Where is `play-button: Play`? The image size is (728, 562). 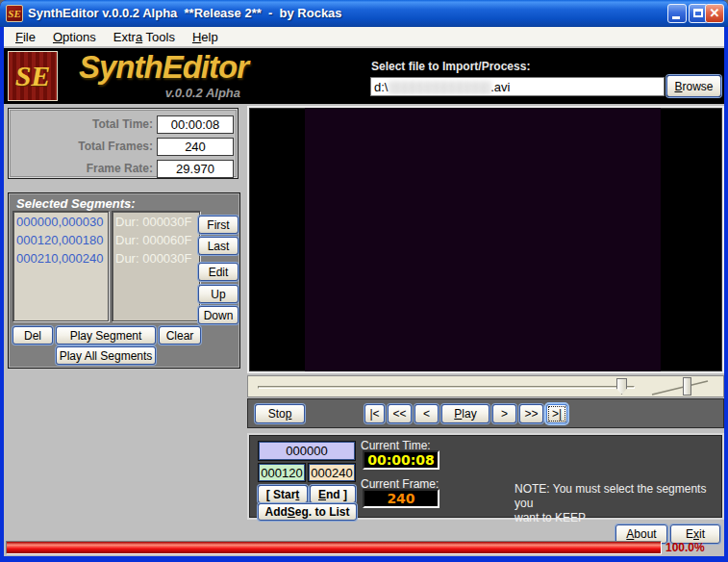 play-button: Play is located at coordinates (465, 414).